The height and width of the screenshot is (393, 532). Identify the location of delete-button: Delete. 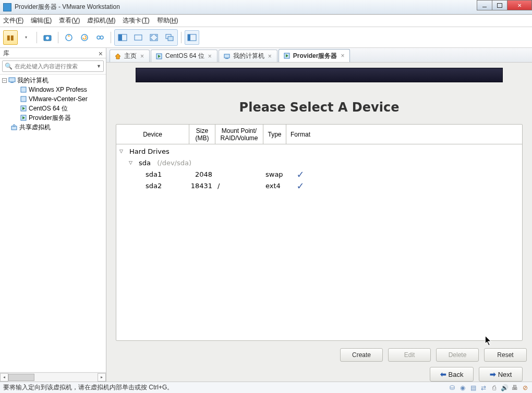
(457, 355).